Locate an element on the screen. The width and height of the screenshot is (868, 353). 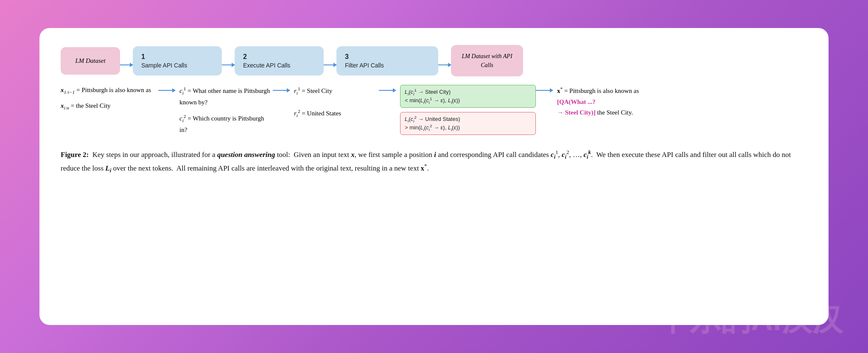
box-lm-dataset-right: LM Dataset with API Calls is located at coordinates (487, 61).